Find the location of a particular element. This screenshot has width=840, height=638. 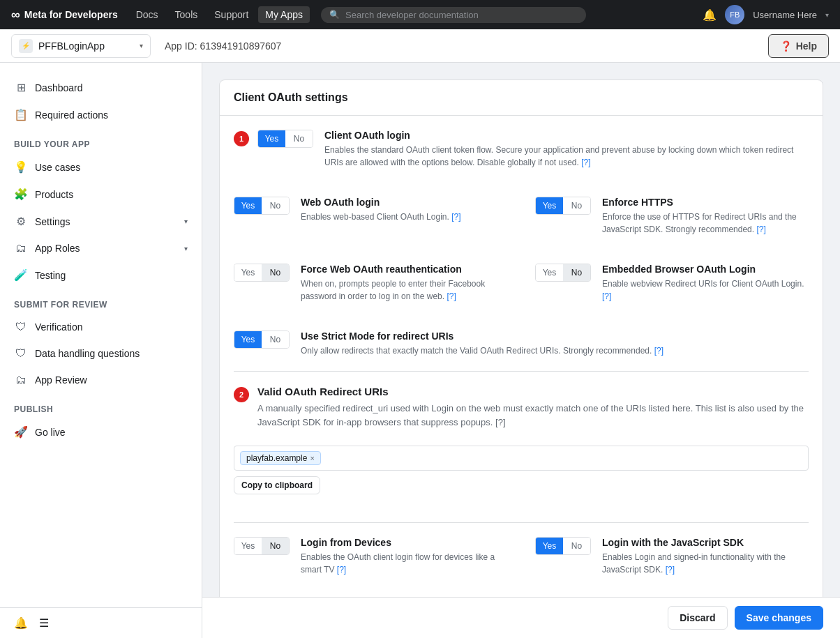

top-nav-right: 🔔 FB Username Here ▾ is located at coordinates (766, 15).